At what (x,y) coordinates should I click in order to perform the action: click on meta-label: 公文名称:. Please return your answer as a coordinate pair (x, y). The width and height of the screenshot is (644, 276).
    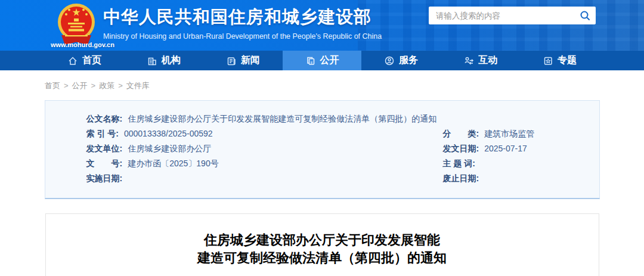
    Looking at the image, I should click on (105, 119).